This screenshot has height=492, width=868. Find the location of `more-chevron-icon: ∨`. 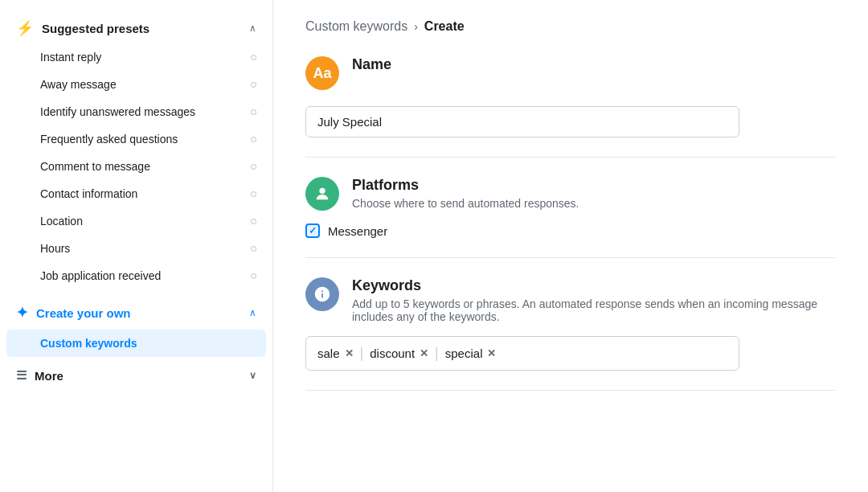

more-chevron-icon: ∨ is located at coordinates (252, 375).